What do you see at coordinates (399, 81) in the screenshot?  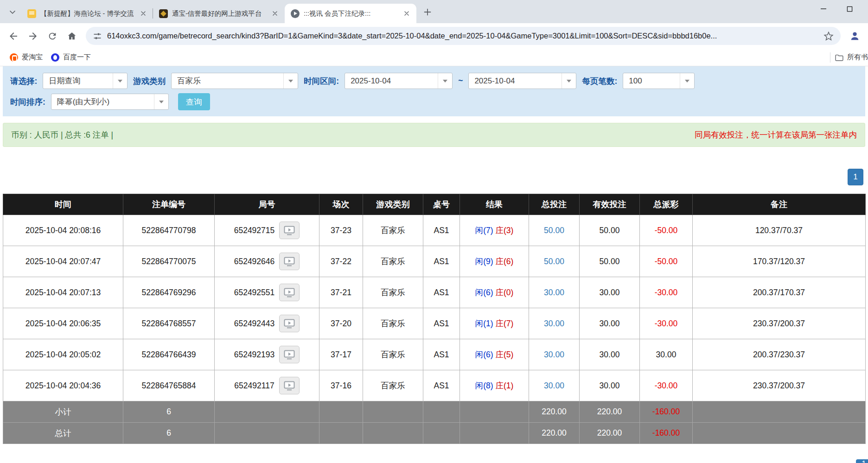 I see `date-start-select: 2025-10-04` at bounding box center [399, 81].